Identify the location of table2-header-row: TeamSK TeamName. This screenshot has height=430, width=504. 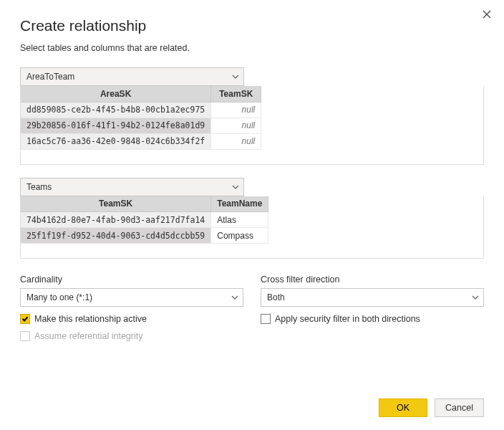
(145, 204).